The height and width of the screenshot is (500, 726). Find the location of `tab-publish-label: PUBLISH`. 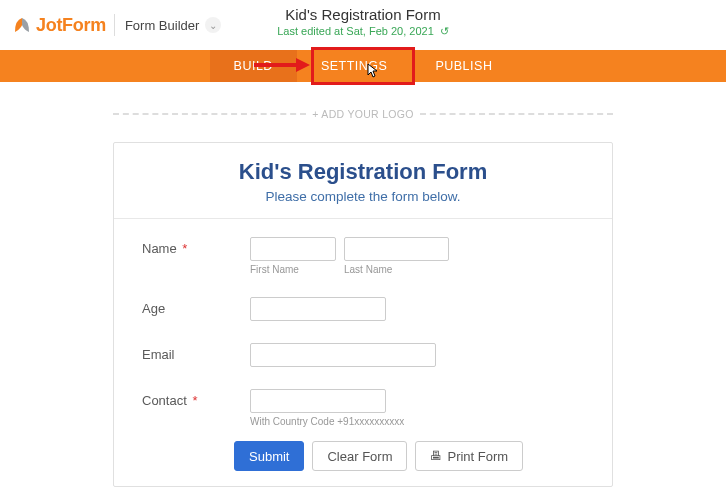

tab-publish-label: PUBLISH is located at coordinates (464, 66).